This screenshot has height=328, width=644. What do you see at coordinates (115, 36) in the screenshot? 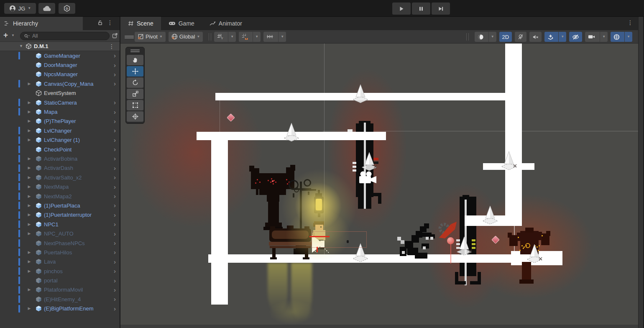
I see `popout-icon` at bounding box center [115, 36].